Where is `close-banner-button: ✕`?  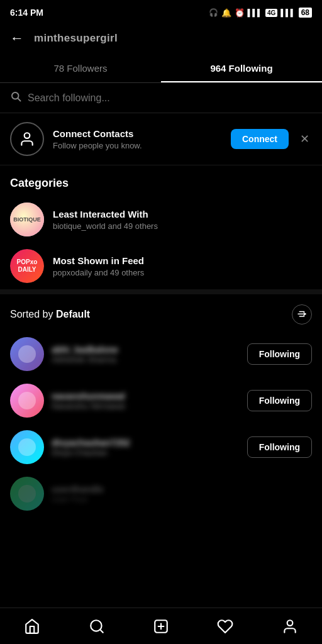
close-banner-button: ✕ is located at coordinates (304, 139).